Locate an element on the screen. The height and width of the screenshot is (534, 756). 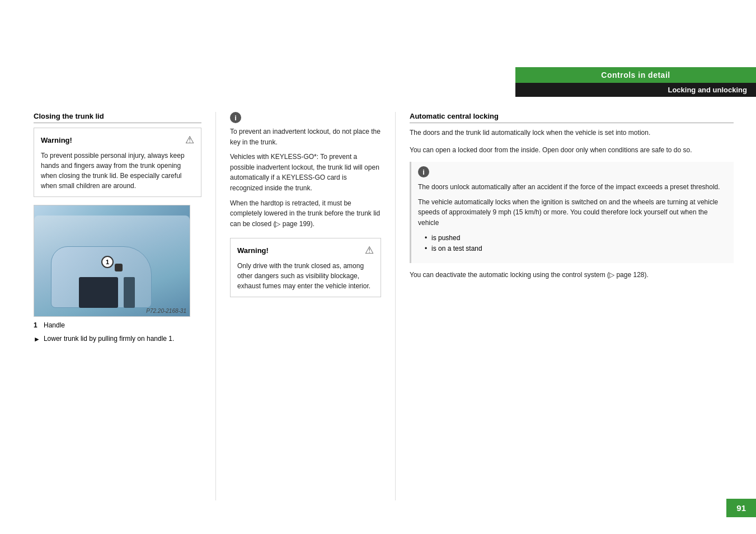
right-info-para-2: The vehicle automatically locks when the… is located at coordinates (572, 213).